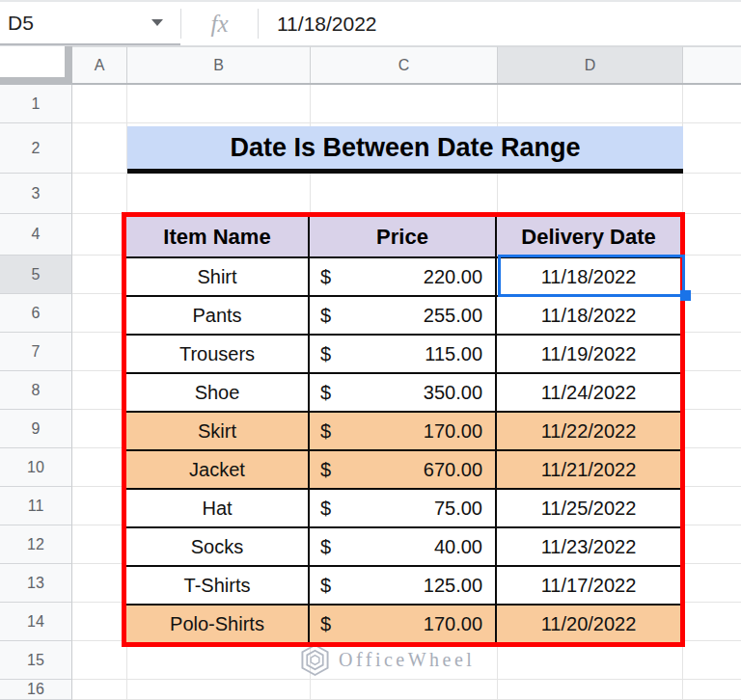 The height and width of the screenshot is (700, 741). What do you see at coordinates (589, 470) in the screenshot?
I see `delivery-date-cell: 11/21/2022` at bounding box center [589, 470].